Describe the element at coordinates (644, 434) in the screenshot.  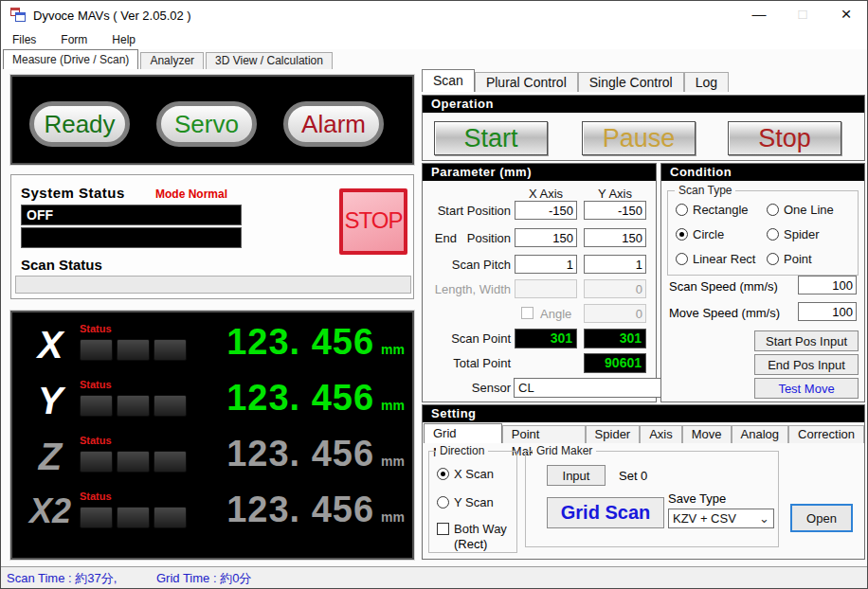
I see `setting-tabstrip: Grid Maker Point Maker Spider Axis Move …` at that location.